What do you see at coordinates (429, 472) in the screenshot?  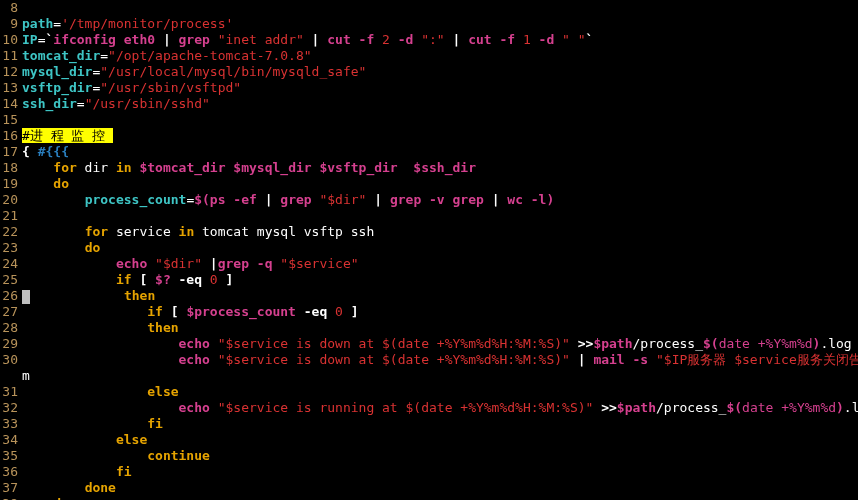 I see `code-line: 36 fi` at bounding box center [429, 472].